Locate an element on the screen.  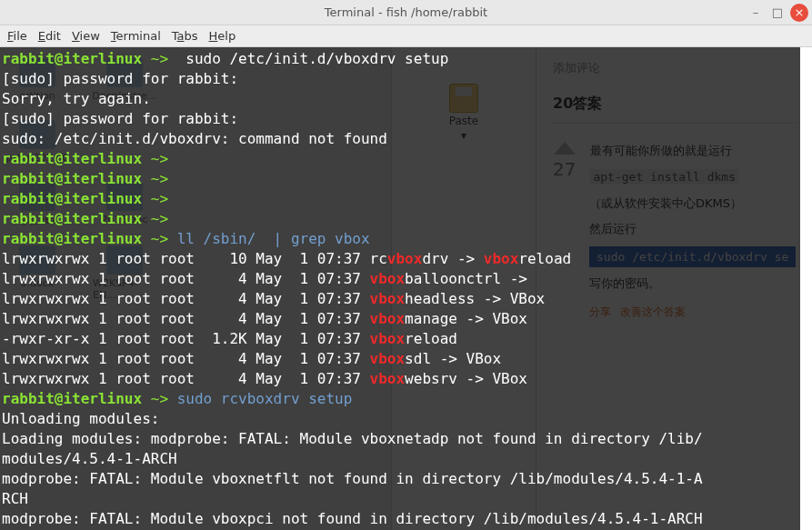
menu-help: Help is located at coordinates (223, 36).